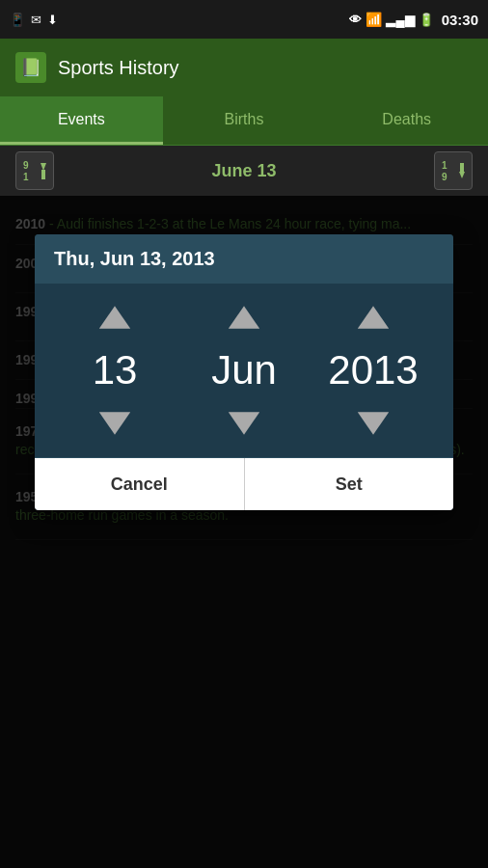 Image resolution: width=488 pixels, height=868 pixels. What do you see at coordinates (244, 423) in the screenshot?
I see `month-down-button` at bounding box center [244, 423].